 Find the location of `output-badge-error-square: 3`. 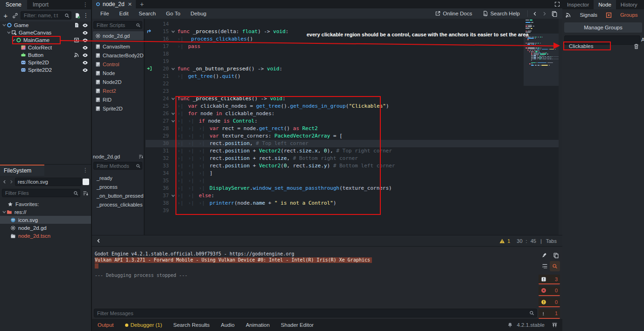

output-badge-error-square: 3 is located at coordinates (549, 280).